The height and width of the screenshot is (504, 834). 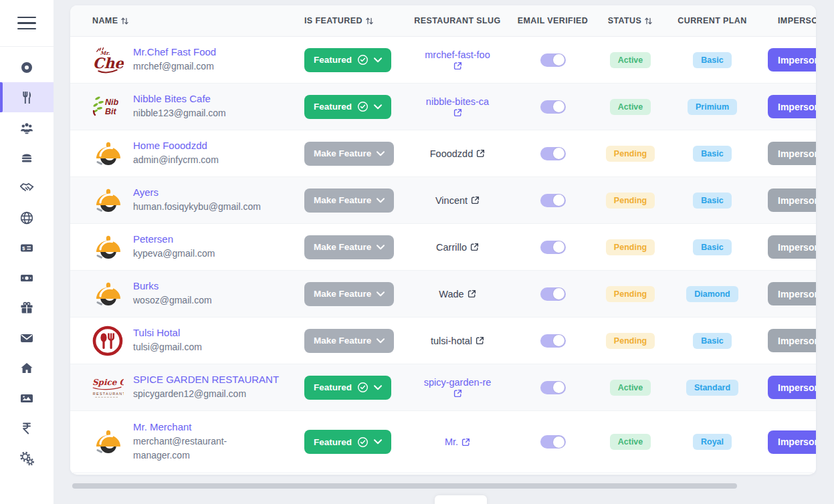 What do you see at coordinates (205, 426) in the screenshot?
I see `restaurant-name-link: Mr. Merchant` at bounding box center [205, 426].